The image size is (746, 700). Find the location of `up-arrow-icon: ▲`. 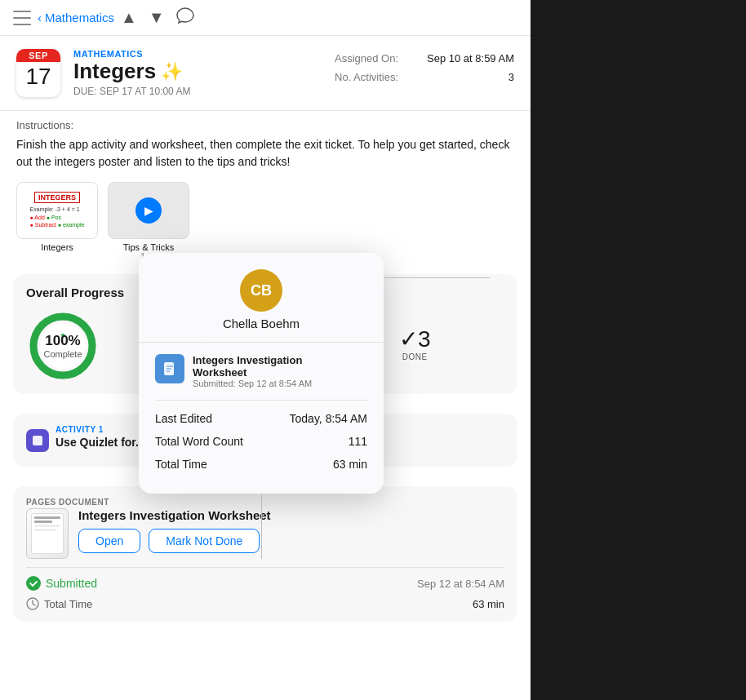

up-arrow-icon: ▲ is located at coordinates (129, 18).